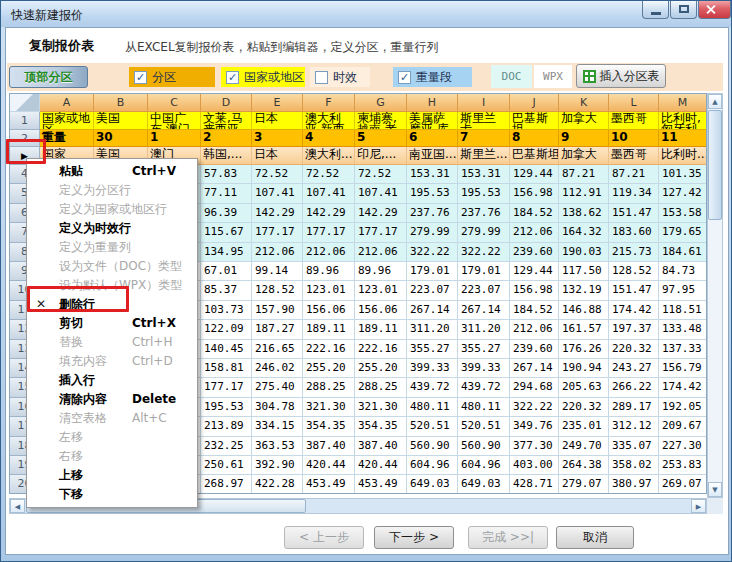 The image size is (732, 562). Describe the element at coordinates (67, 138) in the screenshot. I see `table-cell: 重量` at that location.